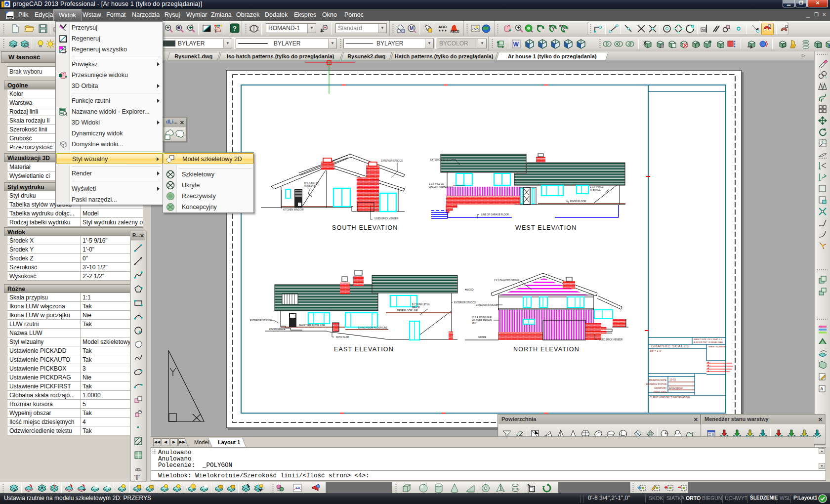 The width and height of the screenshot is (830, 504). I want to click on svg-text: GRAPHIC SCALES, so click(670, 346).